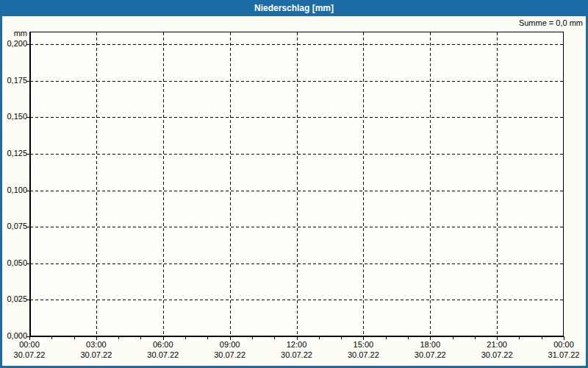 The image size is (588, 368). Describe the element at coordinates (15, 81) in the screenshot. I see `y-tick-label: 0,175` at that location.